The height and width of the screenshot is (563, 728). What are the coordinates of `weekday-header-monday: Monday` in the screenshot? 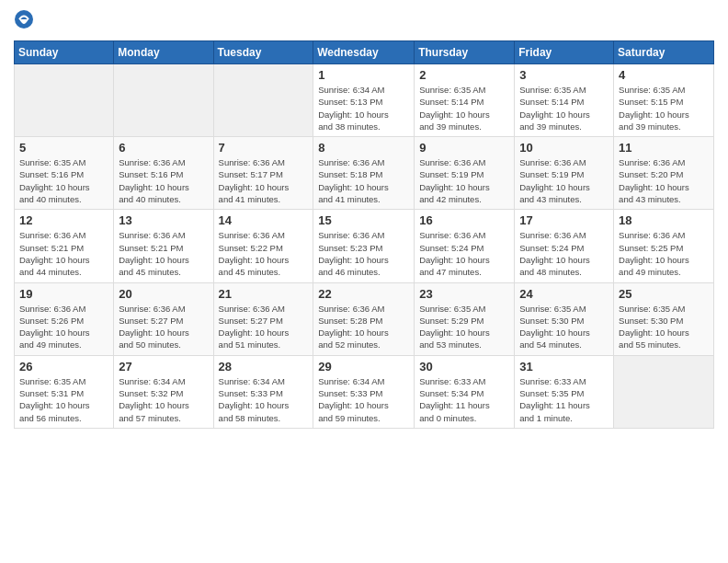 It's located at (164, 53).